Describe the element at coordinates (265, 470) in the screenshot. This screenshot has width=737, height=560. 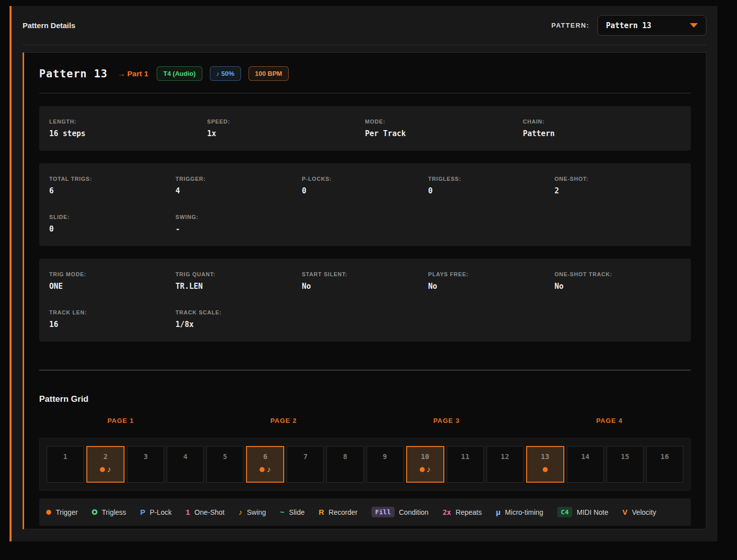
I see `step-markers: ♪` at that location.